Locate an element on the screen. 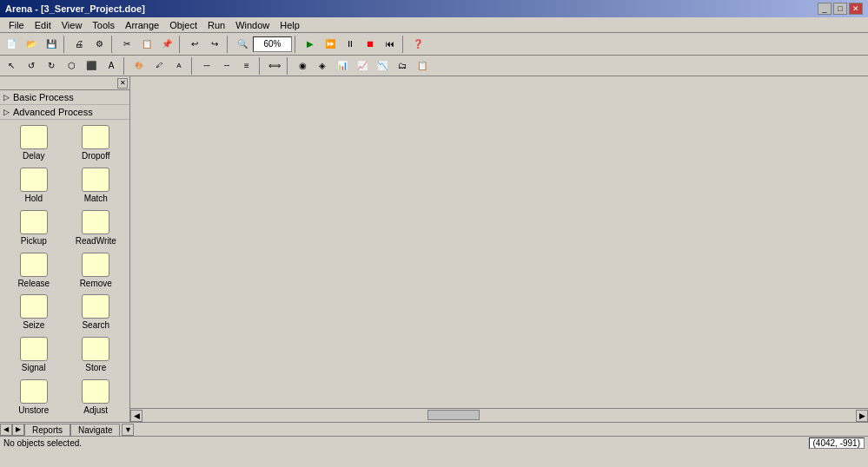 This screenshot has width=868, height=467. stop-button: ⏹ is located at coordinates (370, 44).